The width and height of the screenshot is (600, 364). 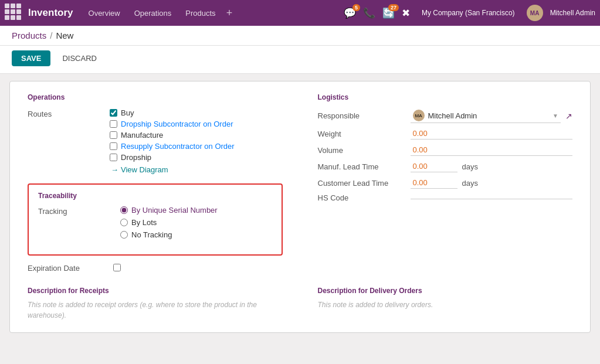 I want to click on weight-row: Weight 0.00, so click(x=446, y=134).